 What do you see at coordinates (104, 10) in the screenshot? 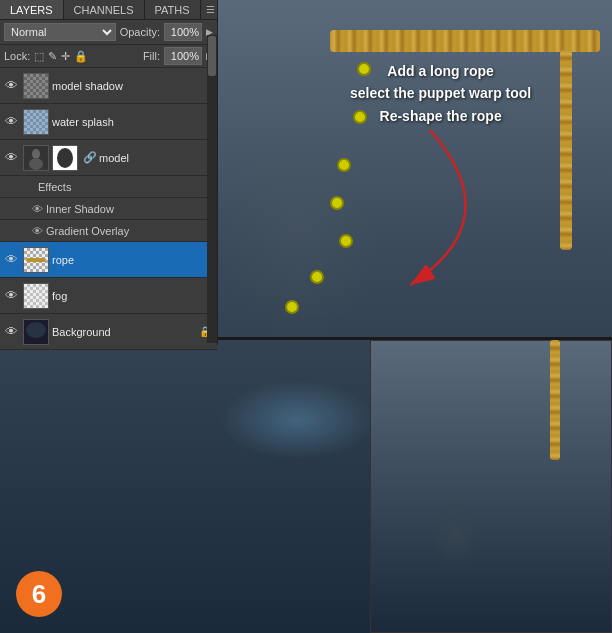
I see `tab-channels: CHANNELS` at bounding box center [104, 10].